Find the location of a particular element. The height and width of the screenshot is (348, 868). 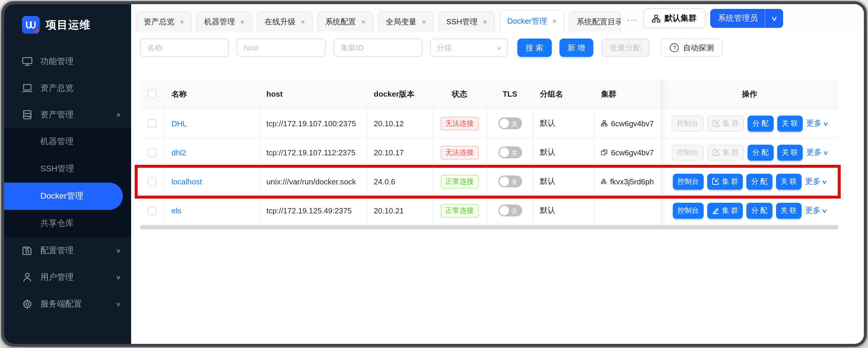

sidebar-submenu: 机器管理 SSH管理 Docker管理 共享仓库 is located at coordinates (67, 182).